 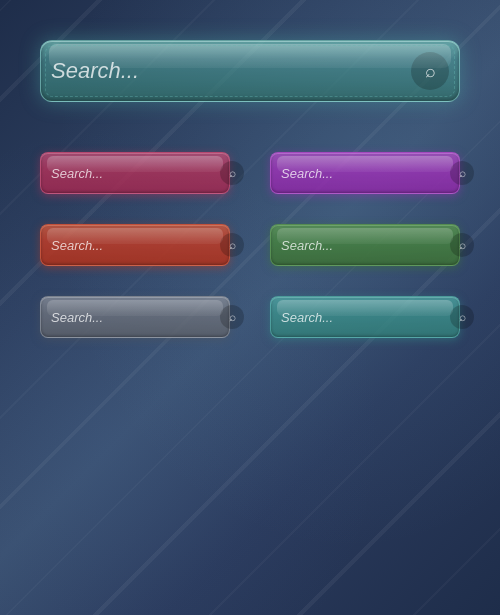 What do you see at coordinates (462, 173) in the screenshot?
I see `search-icon-purple: ⌕` at bounding box center [462, 173].